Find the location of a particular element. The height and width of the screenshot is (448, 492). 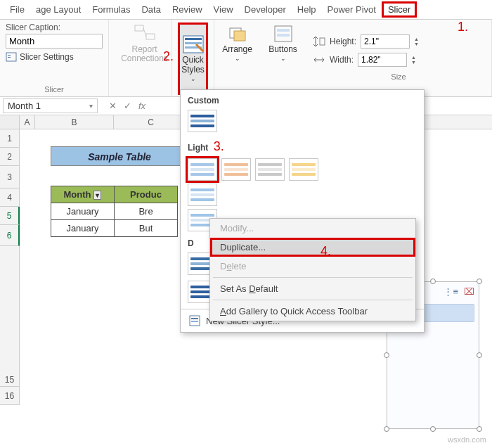

group-slicer-styles: Quick Styles ⌄ is located at coordinates (193, 58).